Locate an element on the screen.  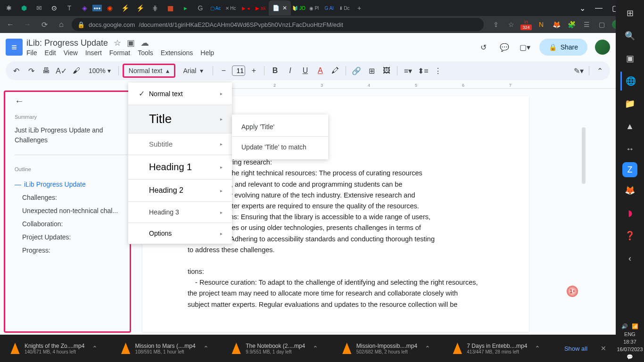
font-select: Arial ▾ is located at coordinates (193, 71).